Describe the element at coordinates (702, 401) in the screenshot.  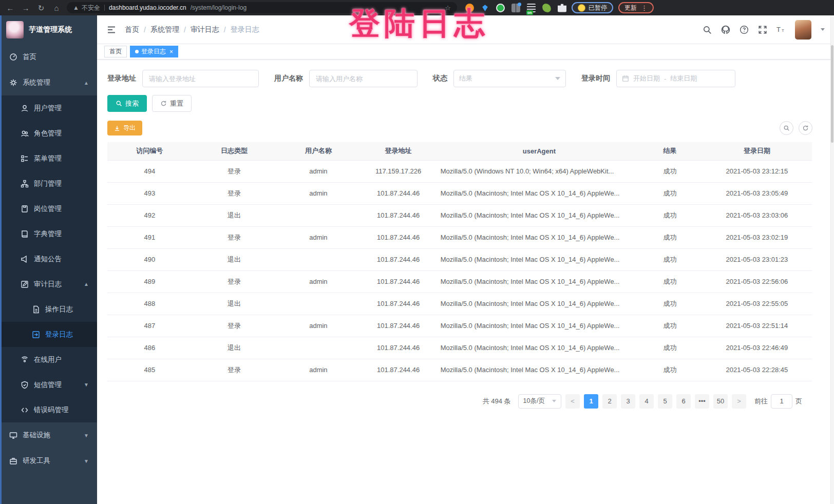
I see `page-ellipsis-button: •••` at that location.